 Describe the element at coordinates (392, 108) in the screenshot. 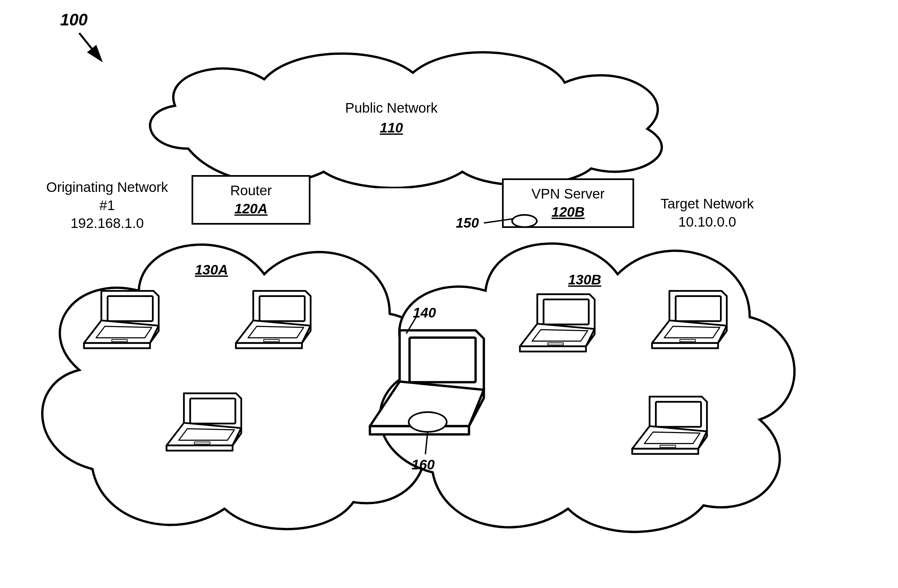

I see `public-network-title: Public Network` at that location.